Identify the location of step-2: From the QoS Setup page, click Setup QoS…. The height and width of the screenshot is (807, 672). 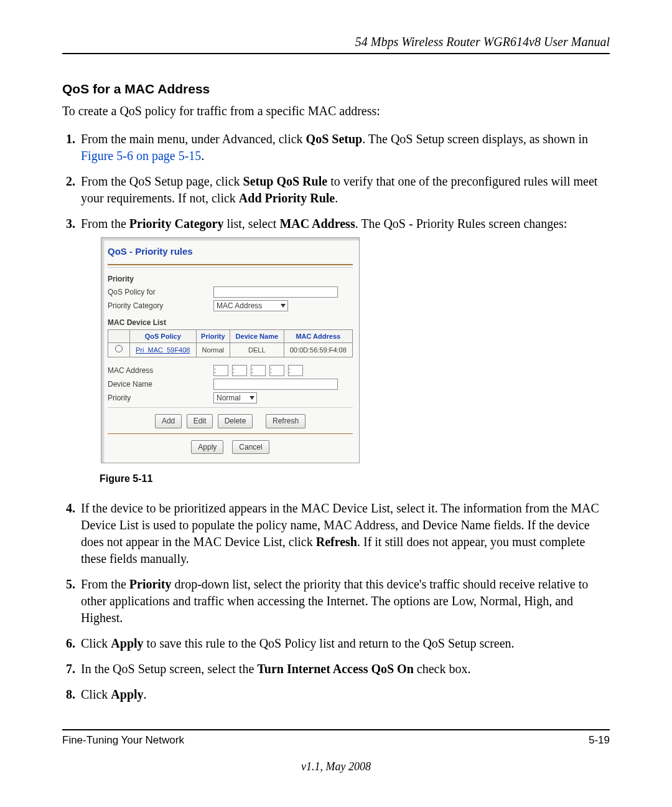
(344, 190).